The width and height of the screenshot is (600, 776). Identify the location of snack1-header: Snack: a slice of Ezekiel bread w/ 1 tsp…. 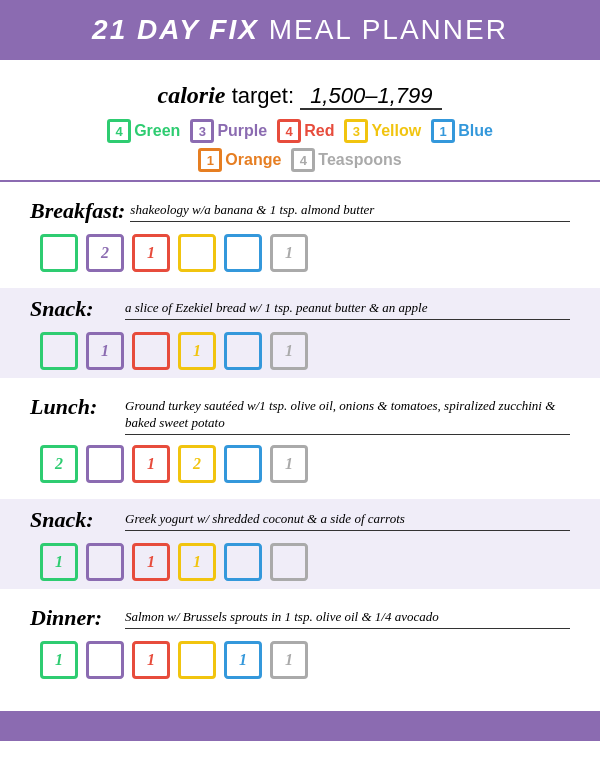
(300, 309).